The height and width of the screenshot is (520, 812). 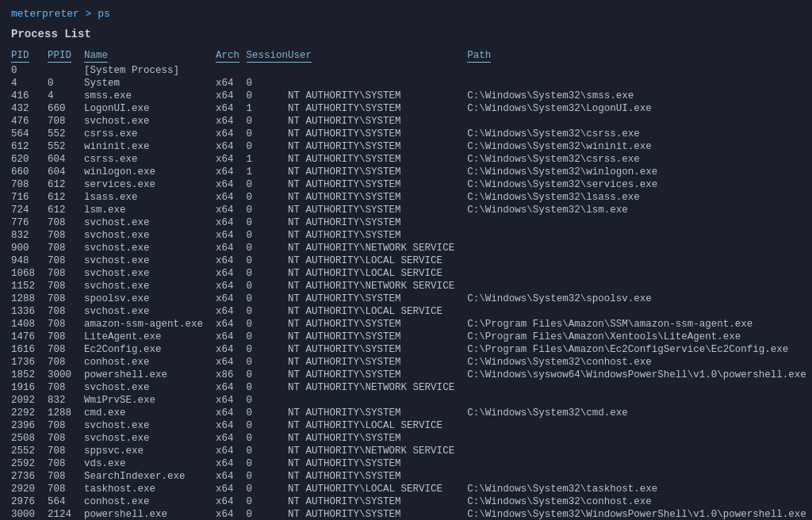 I want to click on cell-user: NT AUTHORITY\NETWORK SERVICE, so click(x=377, y=451).